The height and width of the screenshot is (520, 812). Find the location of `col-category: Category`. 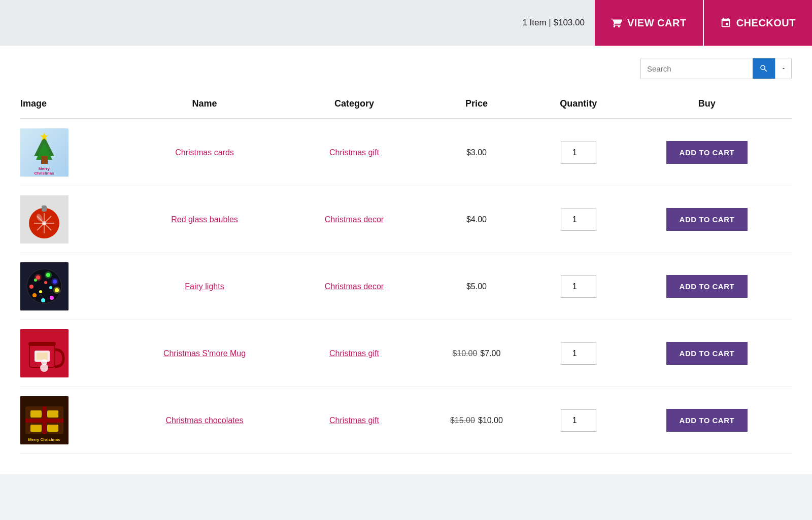

col-category: Category is located at coordinates (354, 104).